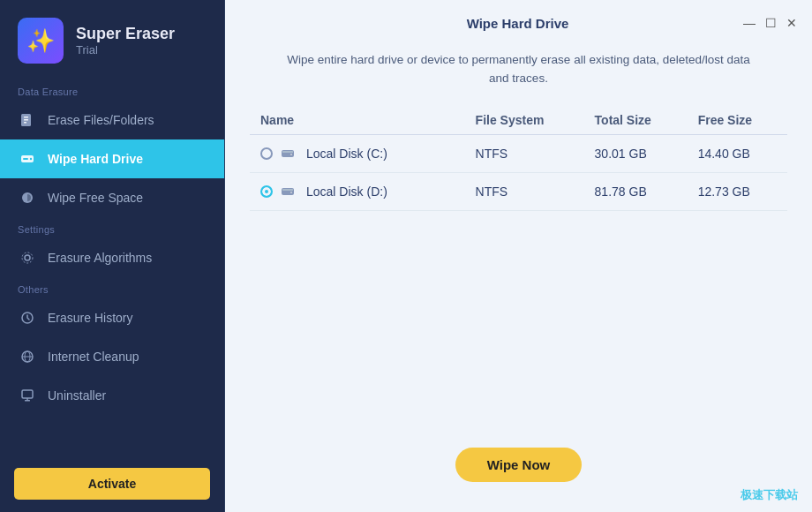 This screenshot has height=512, width=812. What do you see at coordinates (771, 23) in the screenshot?
I see `maximize-button: ☐` at bounding box center [771, 23].